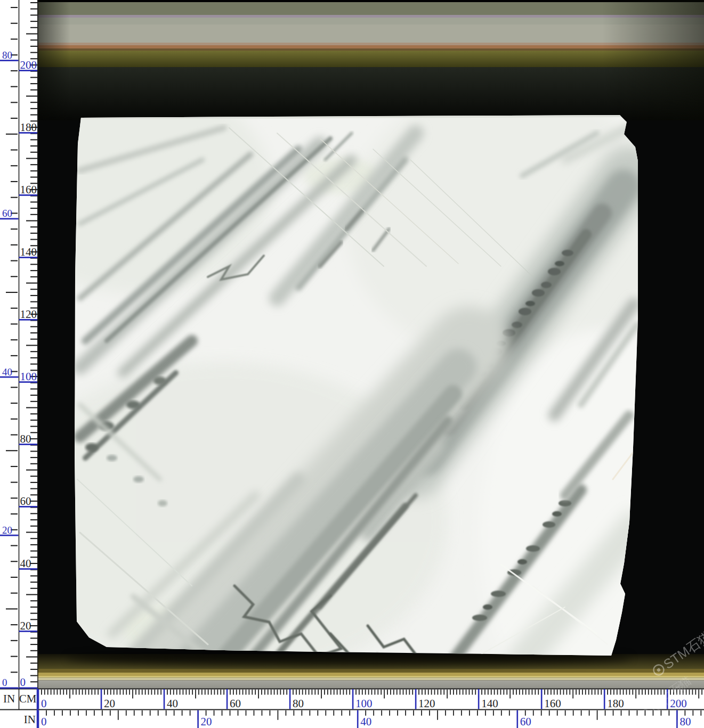  Describe the element at coordinates (30, 719) in the screenshot. I see `corner-label-in-bottom: IN` at that location.